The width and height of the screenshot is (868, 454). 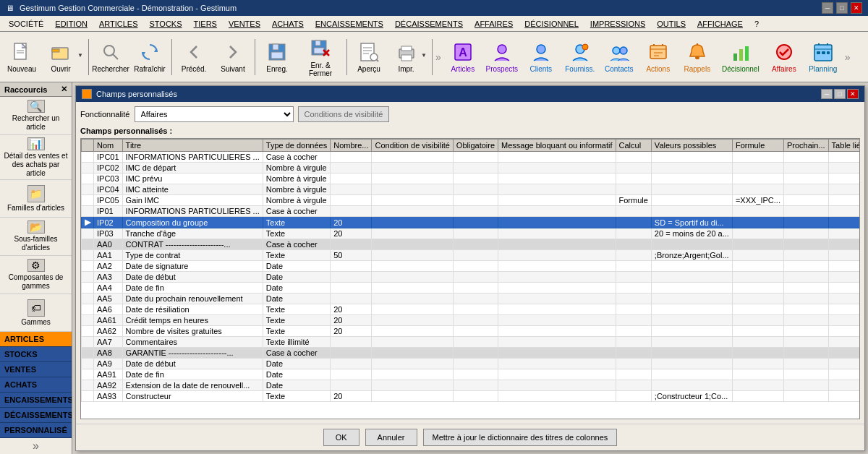 What do you see at coordinates (64, 57) in the screenshot?
I see `ouvrir-btn: Ouvrir ▼` at bounding box center [64, 57].